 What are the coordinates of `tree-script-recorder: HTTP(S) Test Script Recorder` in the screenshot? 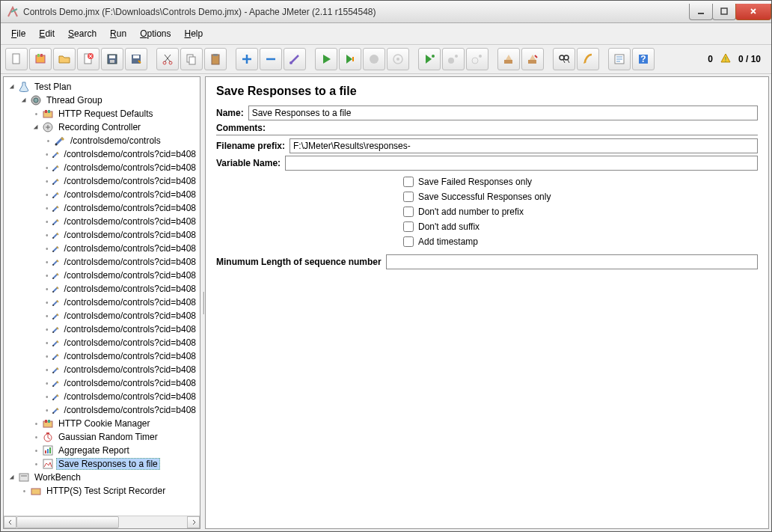 It's located at (106, 491).